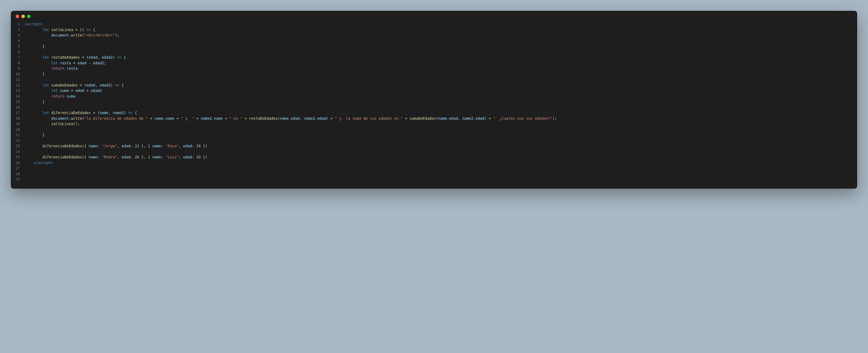 Image resolution: width=868 pixels, height=353 pixels. What do you see at coordinates (438, 69) in the screenshot?
I see `code-line: return resta` at bounding box center [438, 69].